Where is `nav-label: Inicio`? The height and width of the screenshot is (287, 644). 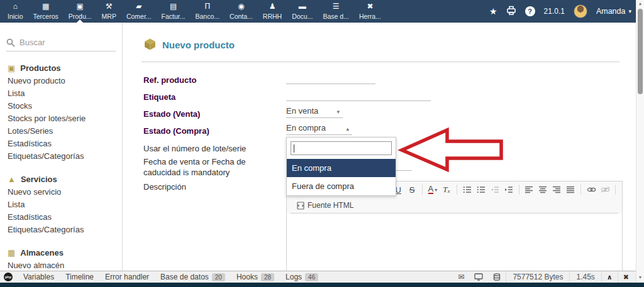
nav-label: Inicio is located at coordinates (15, 16).